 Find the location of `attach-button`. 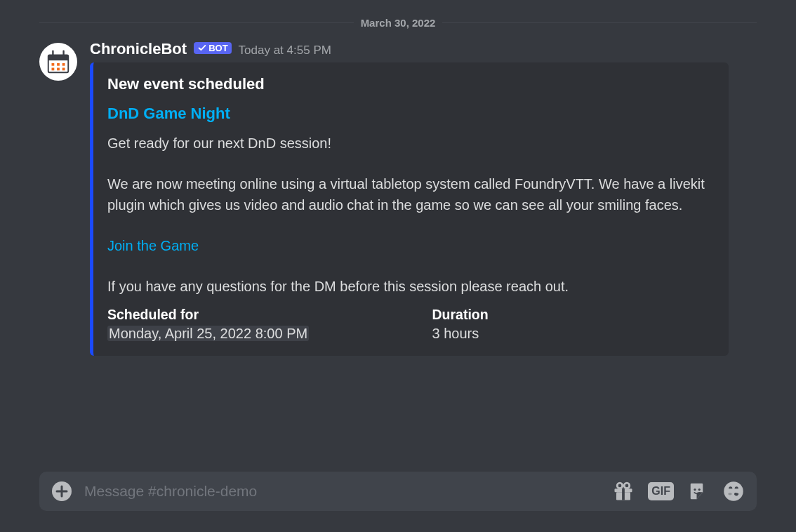

attach-button is located at coordinates (62, 491).